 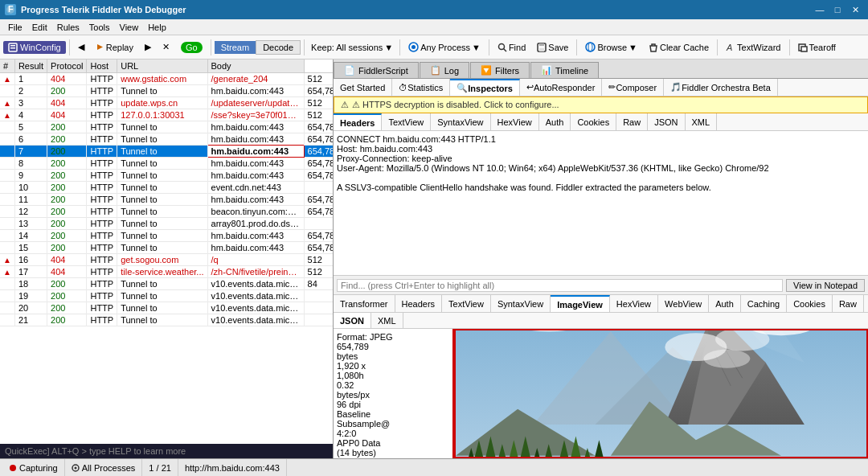 What do you see at coordinates (68, 66) in the screenshot?
I see `col-header-protocol: Protocol` at bounding box center [68, 66].